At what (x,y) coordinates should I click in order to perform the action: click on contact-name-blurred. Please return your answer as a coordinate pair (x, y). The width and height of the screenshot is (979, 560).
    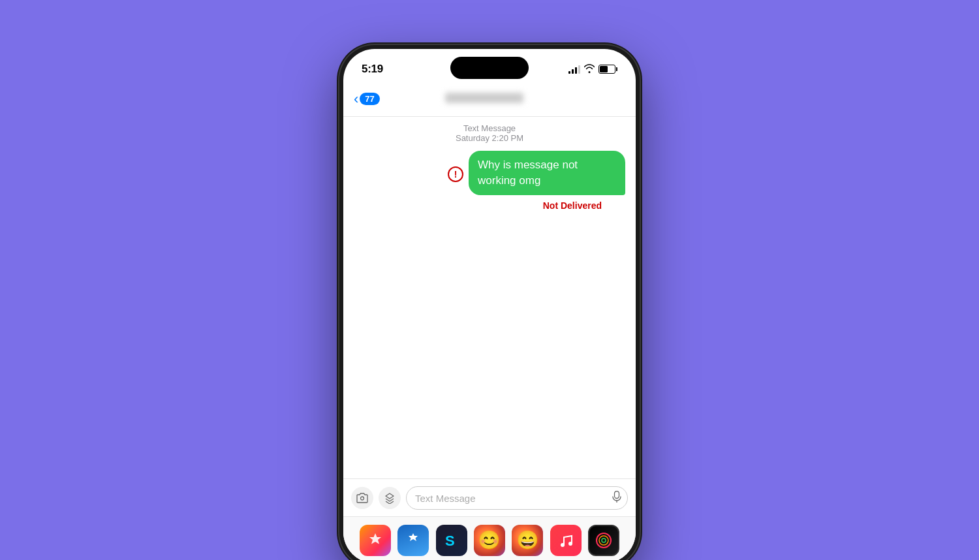
    Looking at the image, I should click on (484, 98).